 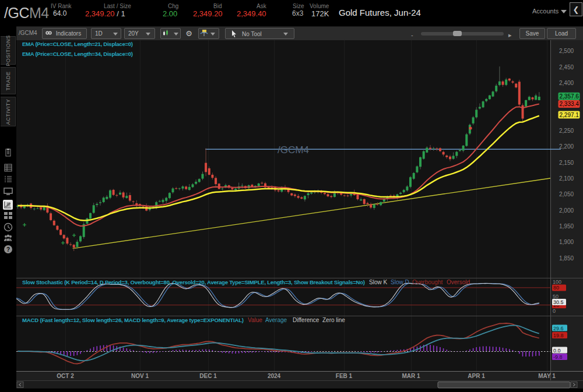 What do you see at coordinates (558, 357) in the screenshot?
I see `svg-text: -9.8` at bounding box center [558, 357].